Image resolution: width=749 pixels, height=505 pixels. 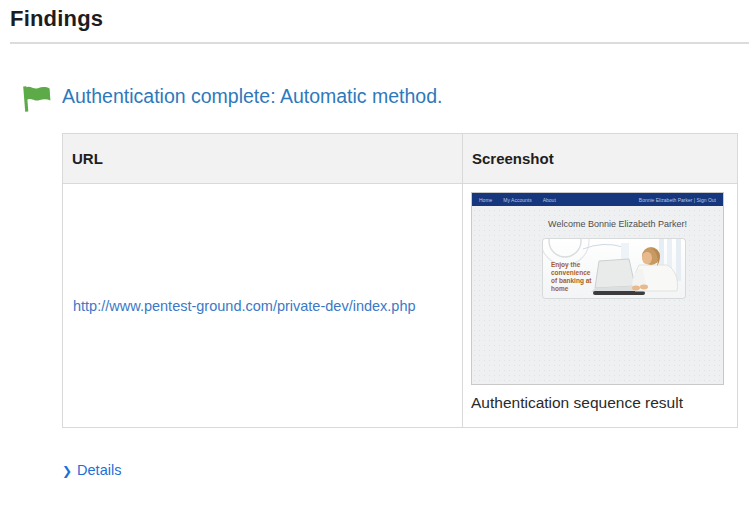 What do you see at coordinates (252, 96) in the screenshot?
I see `finding-title: Authentication complete: Automatic metho…` at bounding box center [252, 96].